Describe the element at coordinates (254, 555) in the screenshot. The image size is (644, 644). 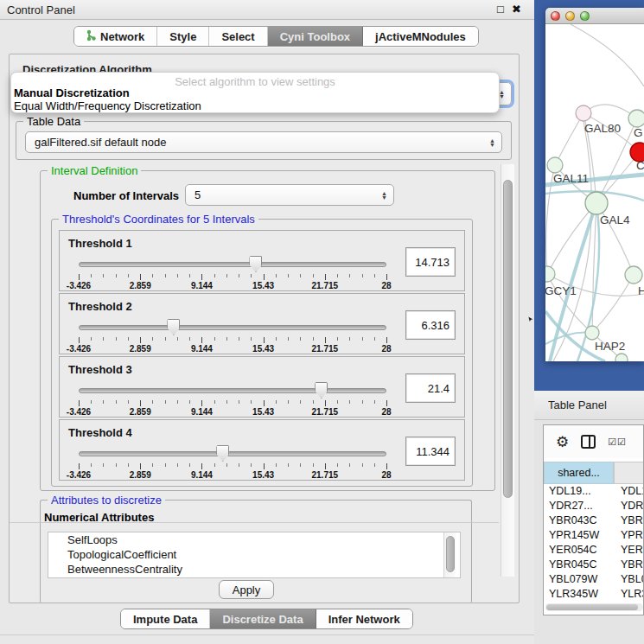
I see `numerical-attributes-list: SelfLoopsTopologicalCoefficientBetweenne…` at that location.